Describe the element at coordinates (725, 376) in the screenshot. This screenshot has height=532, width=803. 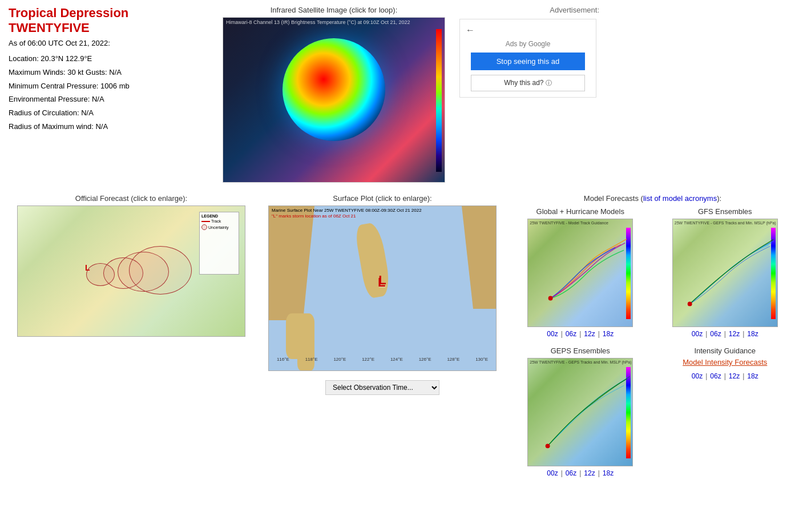
I see `intensity-model-links: 00z | 06z | 12z | 18z` at that location.